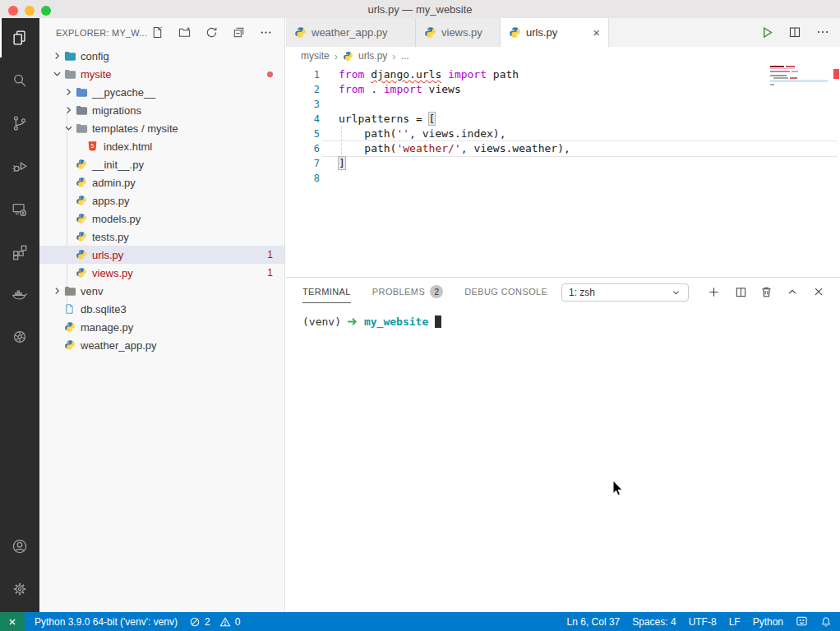 This screenshot has width=840, height=631. Describe the element at coordinates (593, 622) in the screenshot. I see `cursor-position-status: Ln 6, Col 37` at that location.